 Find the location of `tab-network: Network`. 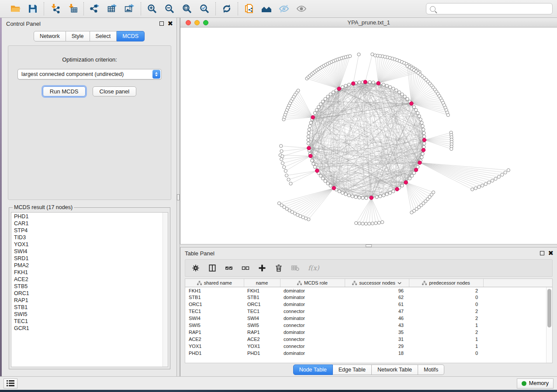

tab-network: Network is located at coordinates (50, 36).